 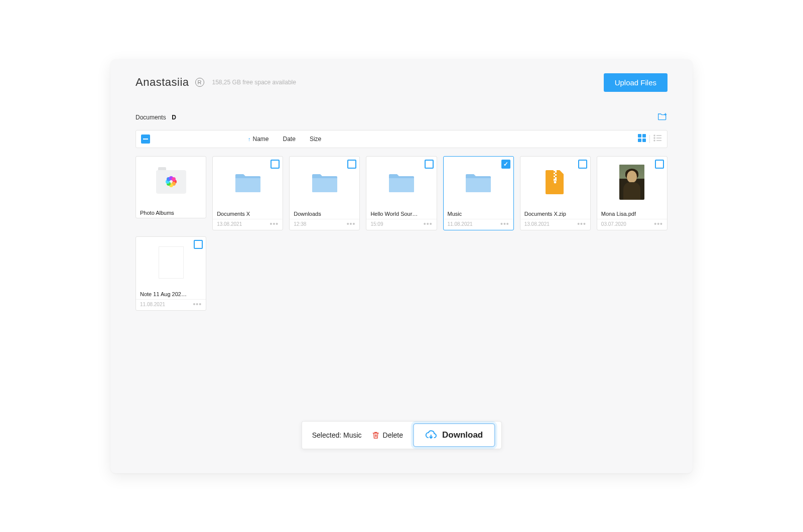 What do you see at coordinates (376, 224) in the screenshot?
I see `file-meta: 15:09` at bounding box center [376, 224].